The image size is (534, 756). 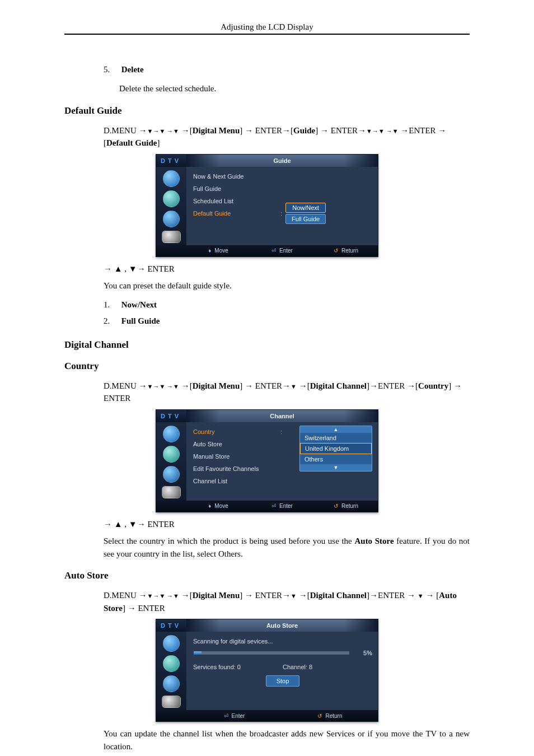 I want to click on osd-row: Full Guide, so click(x=283, y=189).